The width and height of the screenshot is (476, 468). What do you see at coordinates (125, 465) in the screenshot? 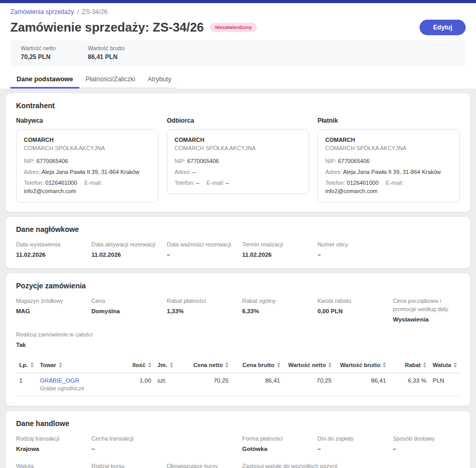
I see `field-rodzaj-kursu: Rodzaj kursu Średni NBP` at bounding box center [125, 465].